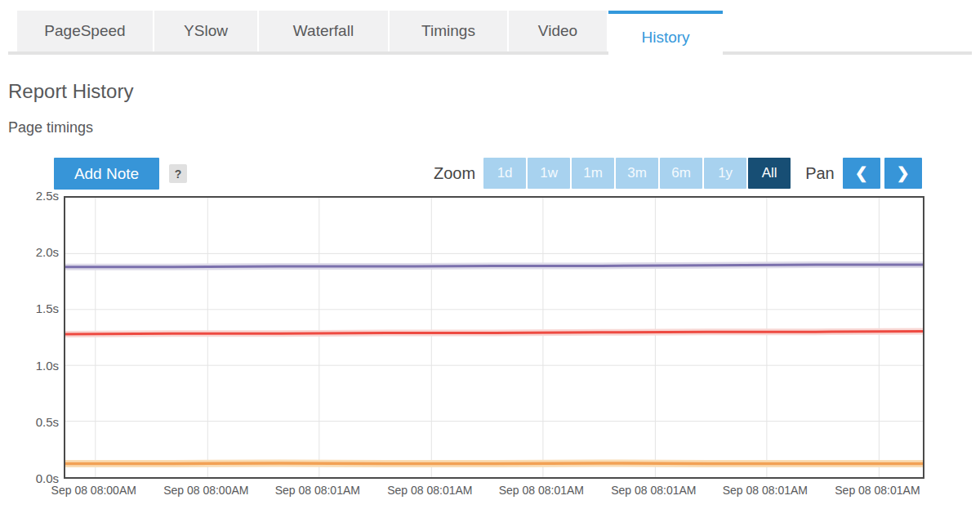 The width and height of the screenshot is (980, 509). Describe the element at coordinates (494, 464) in the screenshot. I see `orange-series-line` at that location.